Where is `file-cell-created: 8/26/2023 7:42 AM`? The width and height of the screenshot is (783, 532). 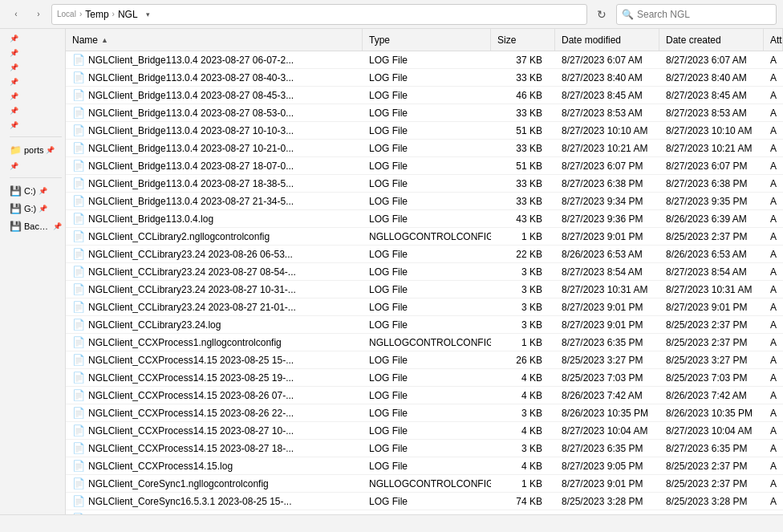
file-cell-created: 8/26/2023 7:42 AM is located at coordinates (712, 395).